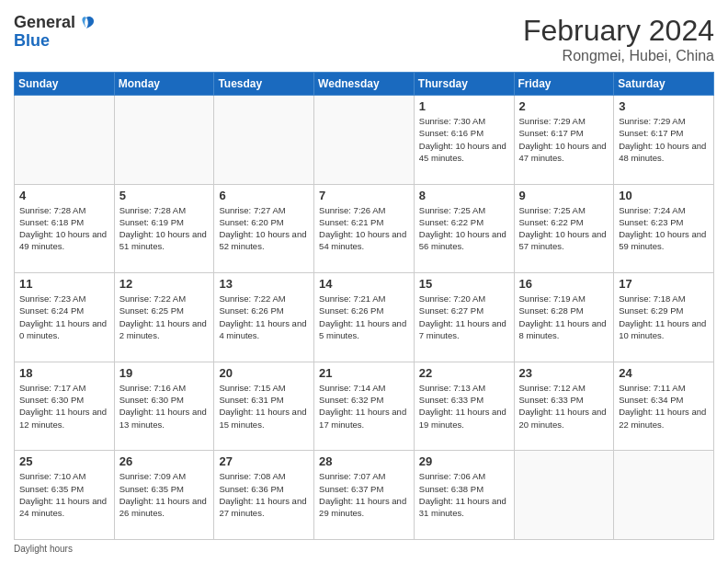  Describe the element at coordinates (564, 85) in the screenshot. I see `weekday-header-friday: Friday` at that location.